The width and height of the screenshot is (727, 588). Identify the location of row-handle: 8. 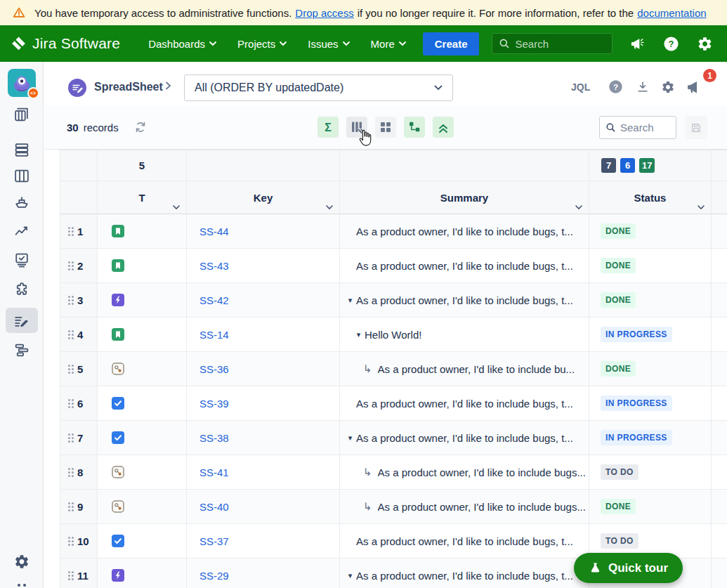
(79, 472).